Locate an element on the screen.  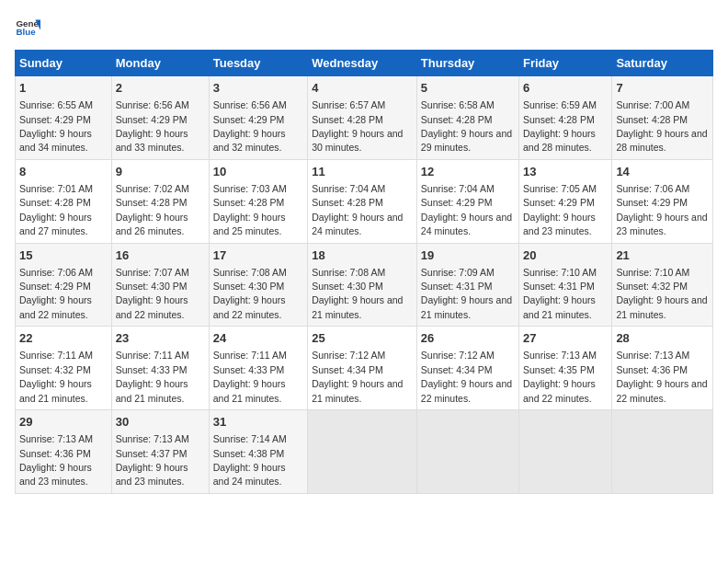
header-friday: Friday is located at coordinates (566, 63).